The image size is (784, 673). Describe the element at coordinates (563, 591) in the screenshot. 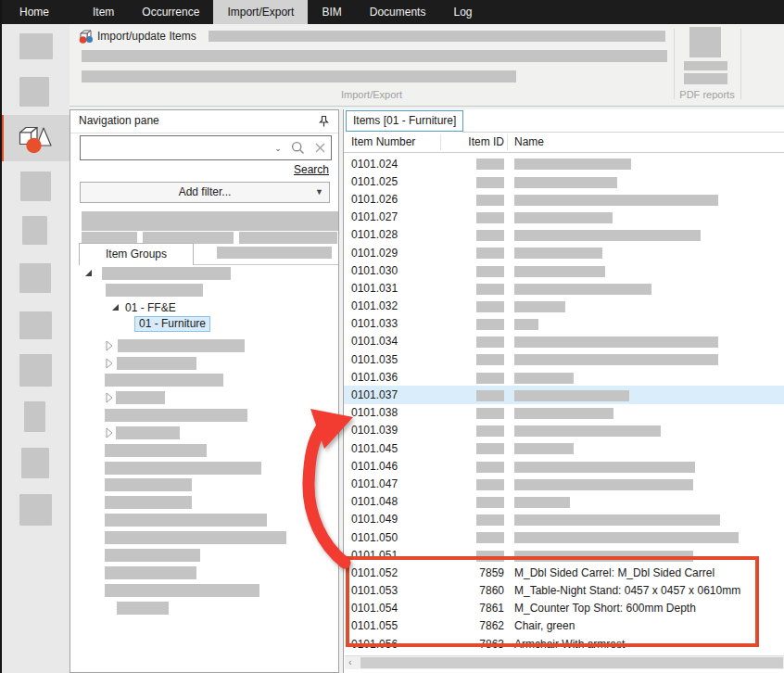

I see `table-row: 0101.0537860M_Table-Night Stand: 0457 x …` at that location.